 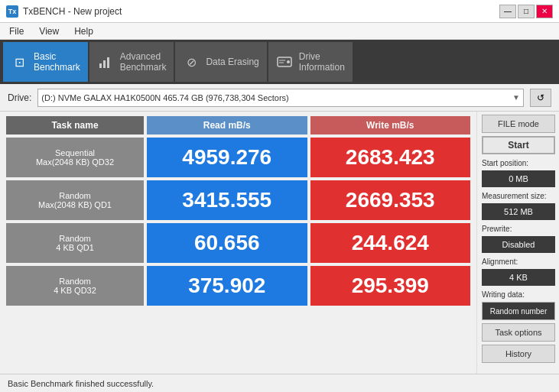 I want to click on file-mode-button: FILE mode, so click(x=518, y=124).